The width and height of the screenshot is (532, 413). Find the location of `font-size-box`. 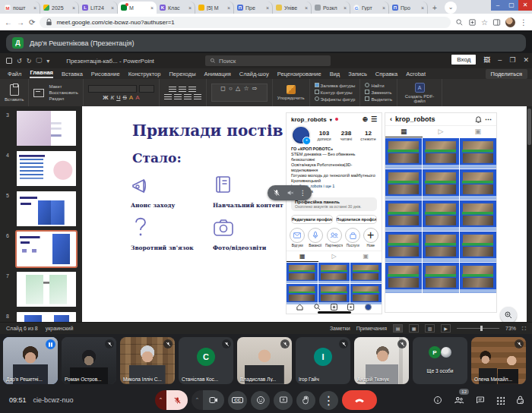

font-size-box is located at coordinates (147, 89).